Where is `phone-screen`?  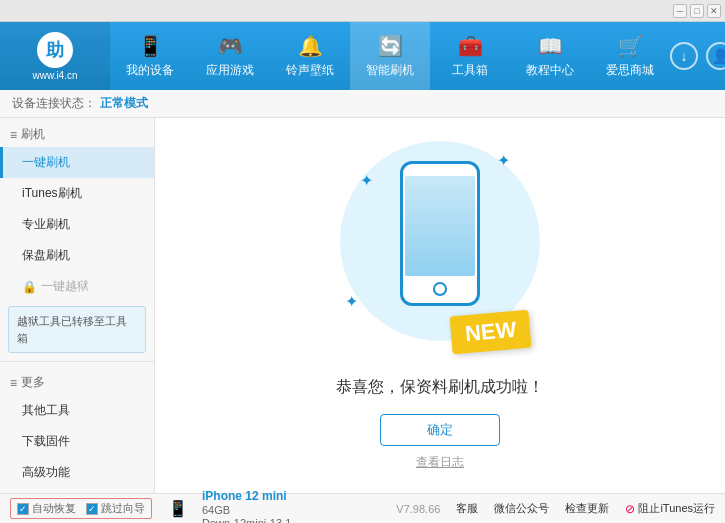 phone-screen is located at coordinates (440, 226).